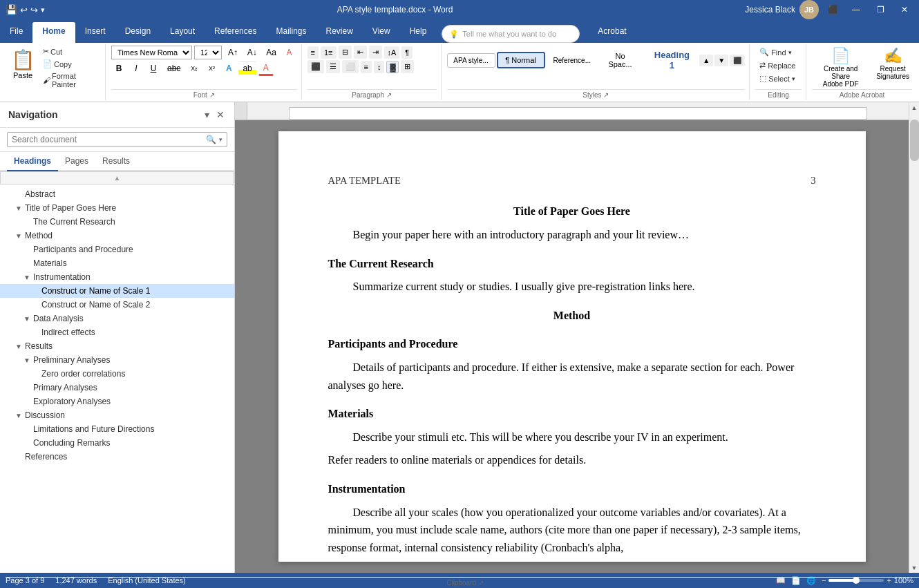 The height and width of the screenshot is (588, 919). I want to click on nav-expand-btn: ▾, so click(207, 115).